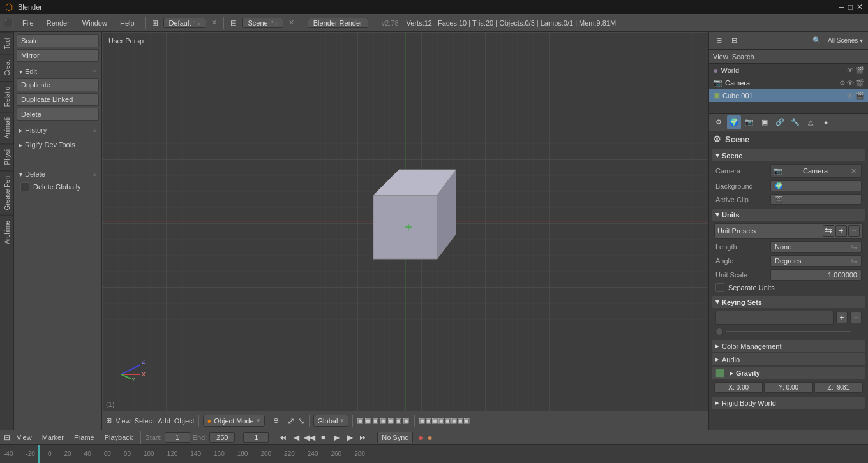  Describe the element at coordinates (430, 437) in the screenshot. I see `record-active-button: ●` at that location.